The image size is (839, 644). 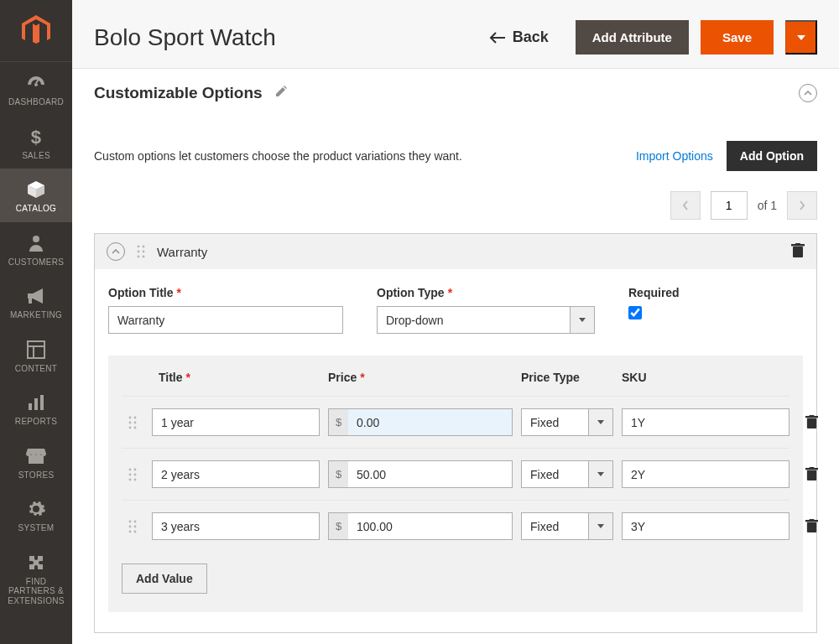 What do you see at coordinates (685, 205) in the screenshot?
I see `pager-prev-button` at bounding box center [685, 205].